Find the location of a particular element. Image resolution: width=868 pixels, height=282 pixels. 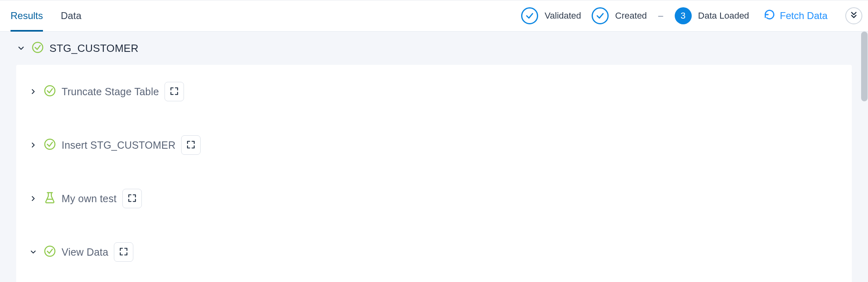

scrollbar is located at coordinates (864, 157).